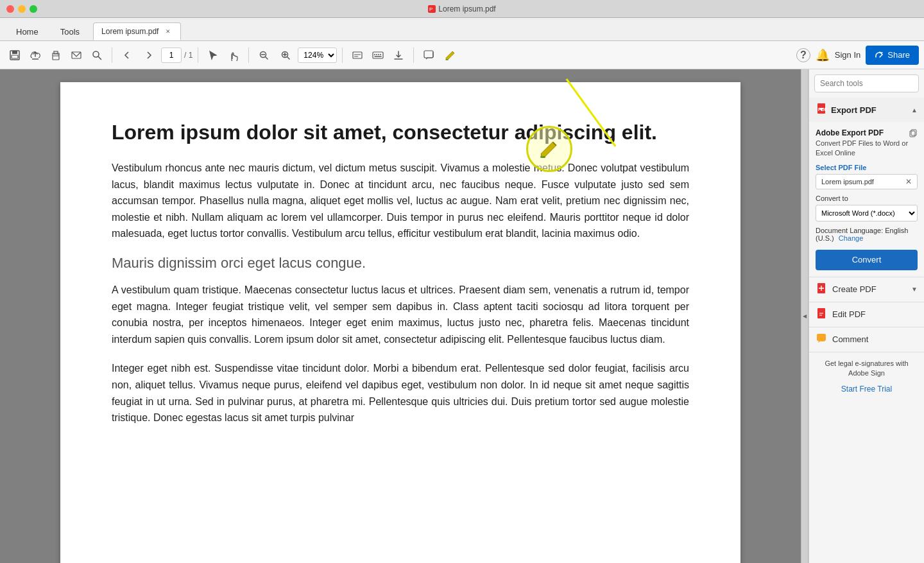 This screenshot has width=924, height=563. I want to click on comment-section: Comment, so click(866, 340).